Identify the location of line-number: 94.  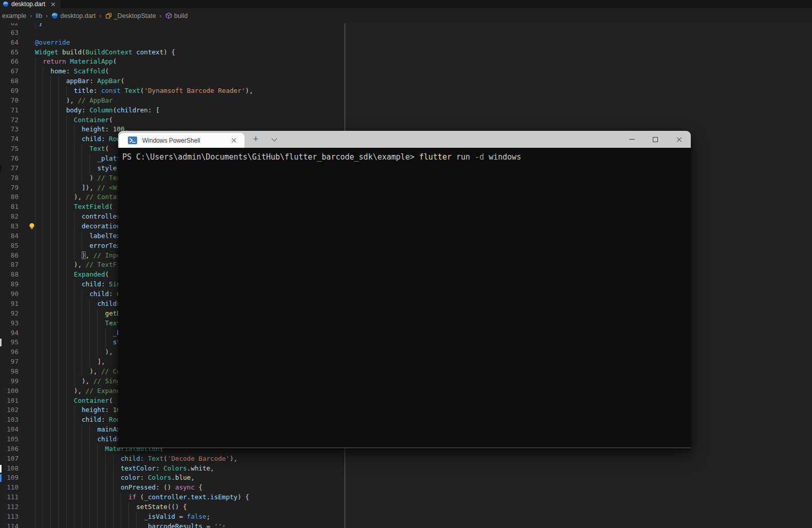
(9, 334).